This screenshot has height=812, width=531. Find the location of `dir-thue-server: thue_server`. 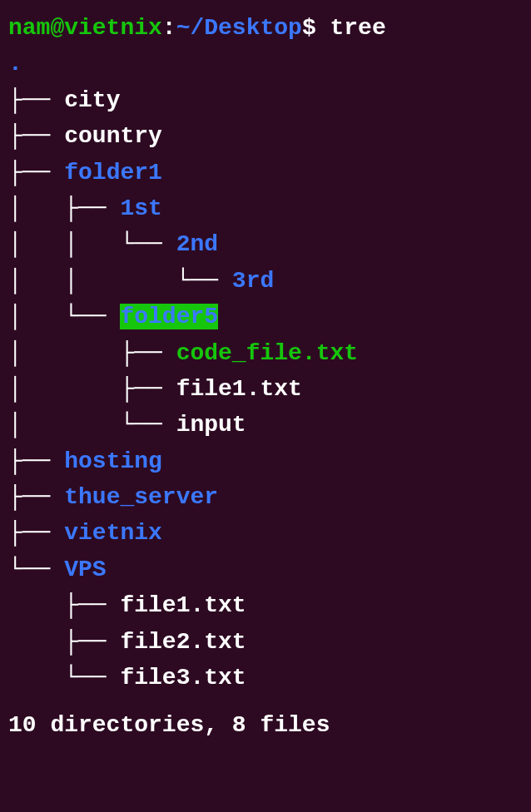

dir-thue-server: thue_server is located at coordinates (141, 498).